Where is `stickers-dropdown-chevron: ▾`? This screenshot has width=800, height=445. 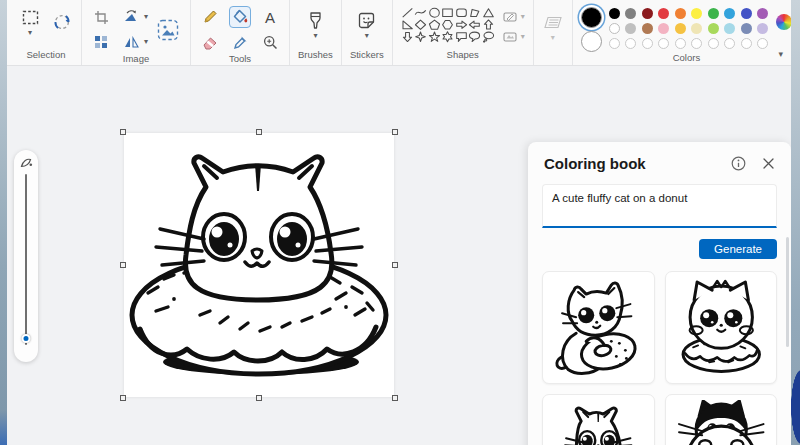
stickers-dropdown-chevron: ▾ is located at coordinates (367, 36).